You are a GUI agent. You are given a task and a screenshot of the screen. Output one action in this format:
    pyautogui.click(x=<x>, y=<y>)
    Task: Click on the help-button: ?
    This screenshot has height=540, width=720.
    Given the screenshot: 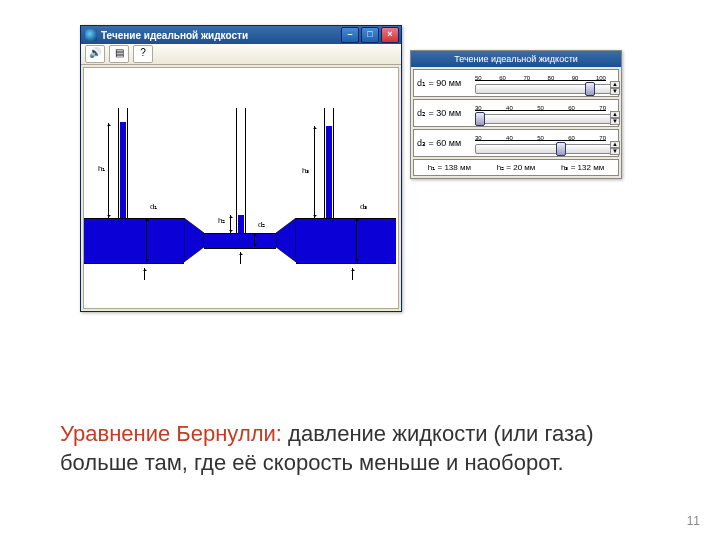 What is the action you would take?
    pyautogui.click(x=143, y=54)
    